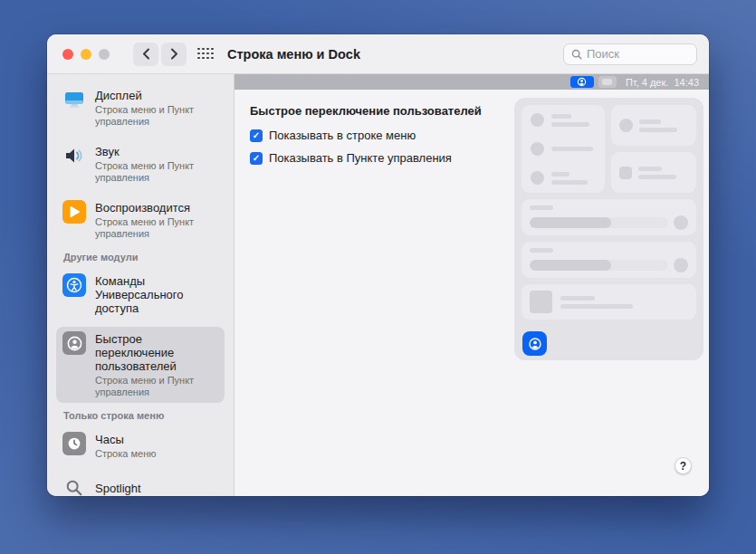  I want to click on sidebar-item-clock: Часы Строка меню, so click(140, 445).